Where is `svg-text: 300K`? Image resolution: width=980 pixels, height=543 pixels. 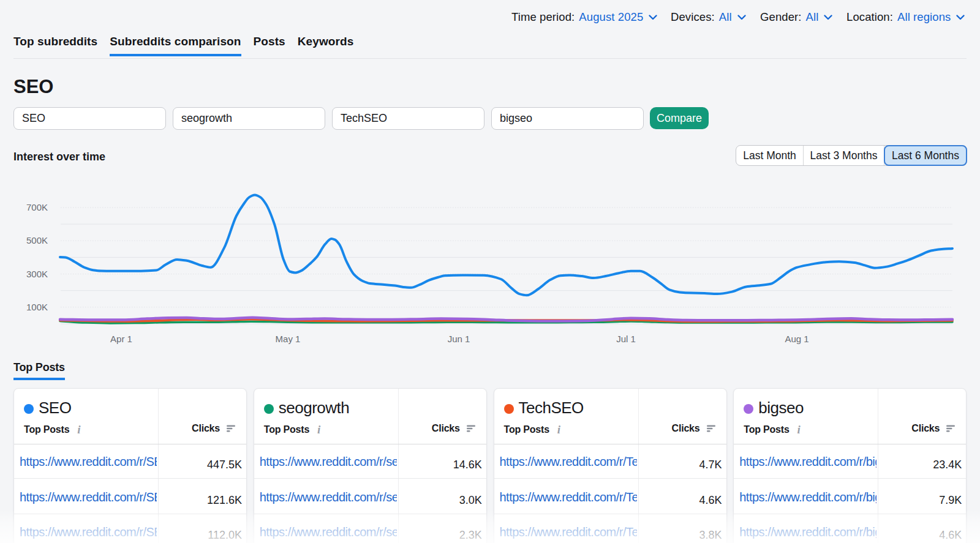
svg-text: 300K is located at coordinates (37, 274).